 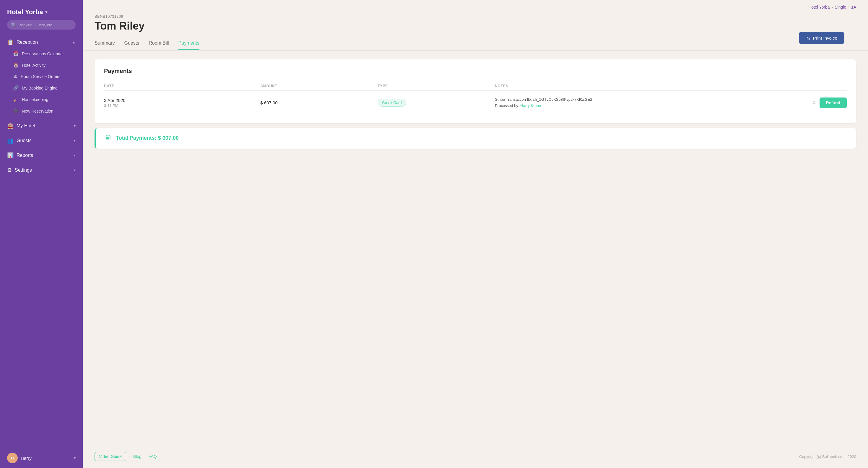 What do you see at coordinates (436, 103) in the screenshot?
I see `payment-type-cell: Credit Card` at bounding box center [436, 103].